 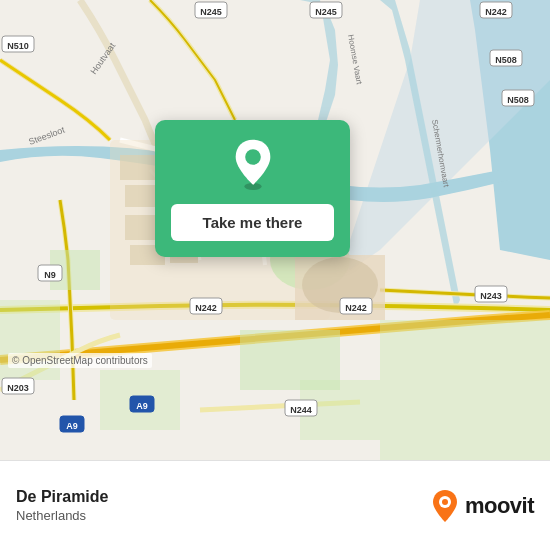 I want to click on take-me-there-button: Take me there, so click(x=252, y=222).